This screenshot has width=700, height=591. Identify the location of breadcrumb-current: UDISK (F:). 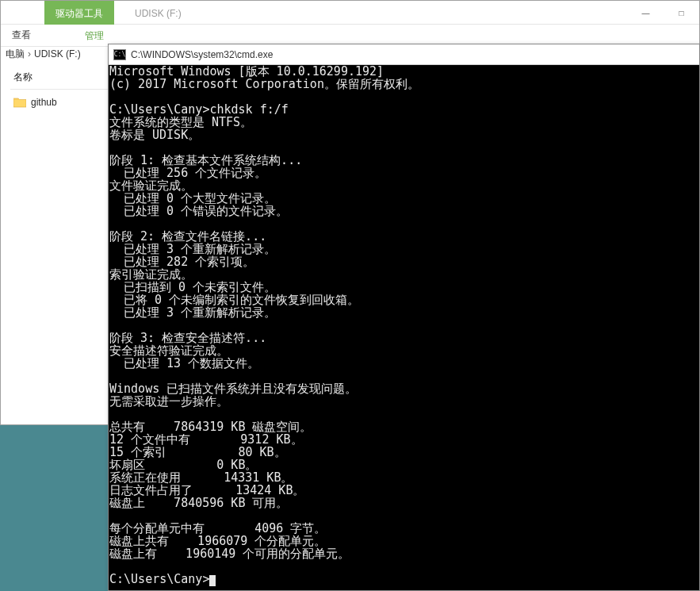
(57, 54).